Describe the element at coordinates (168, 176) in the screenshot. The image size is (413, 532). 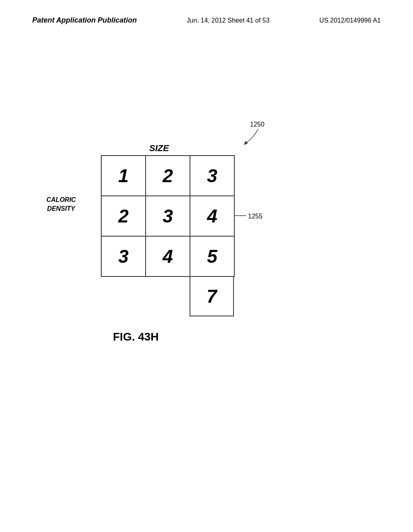
I see `table-row: 1 2 3` at that location.